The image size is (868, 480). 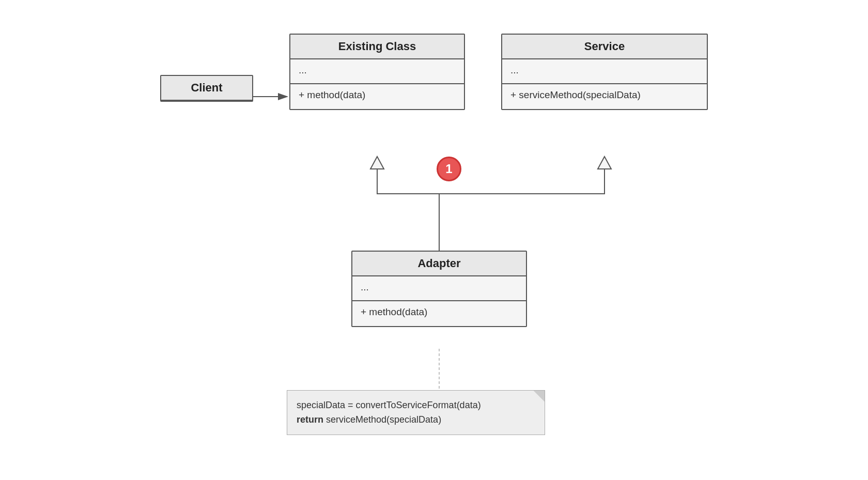 I want to click on service-fields: ..., so click(x=605, y=72).